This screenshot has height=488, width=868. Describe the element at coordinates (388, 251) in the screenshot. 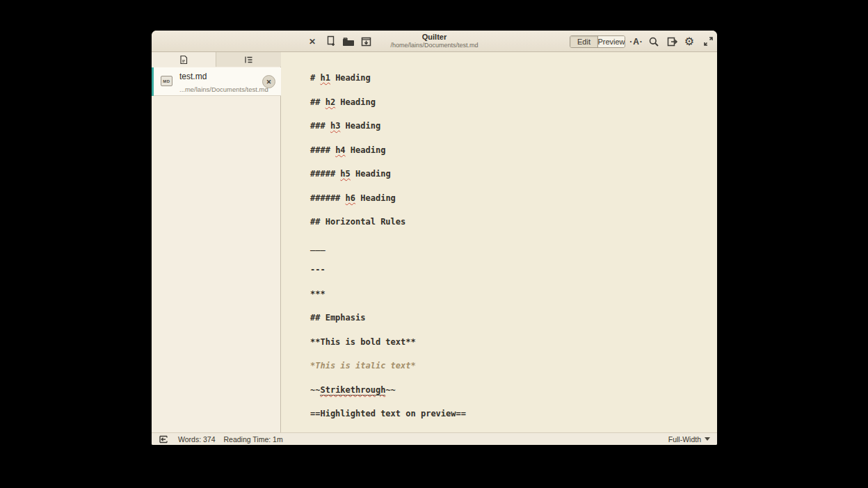

I see `editor-lines: # h1 Heading## h2 Heading### h3 Heading#…` at that location.